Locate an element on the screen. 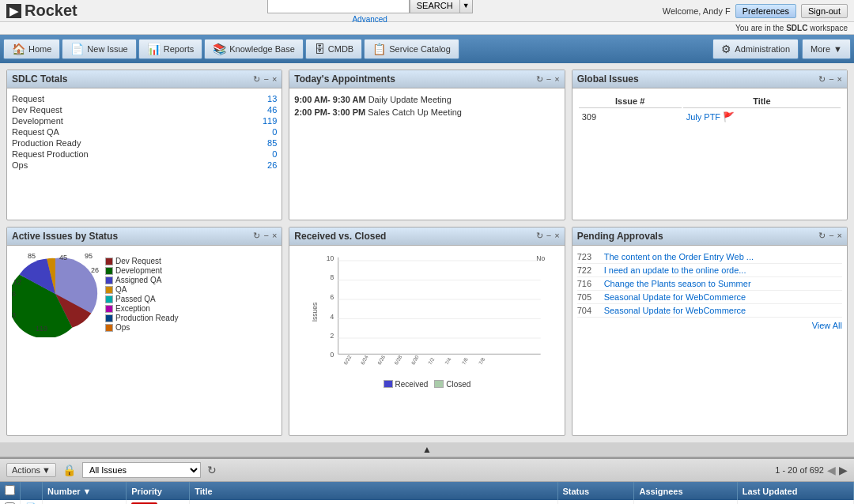 This screenshot has height=504, width=854. sdlc-refresh-icon: ↻ is located at coordinates (256, 79).